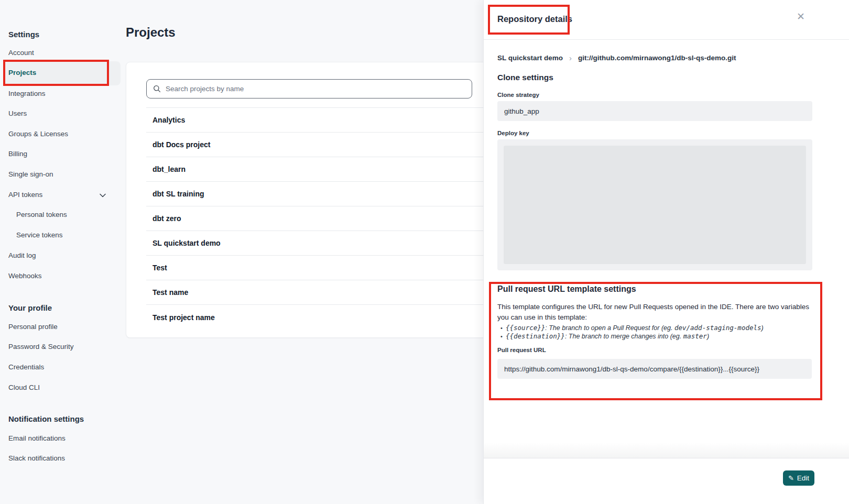  Describe the element at coordinates (27, 94) in the screenshot. I see `sidebar-item-integrations: Integrations` at that location.